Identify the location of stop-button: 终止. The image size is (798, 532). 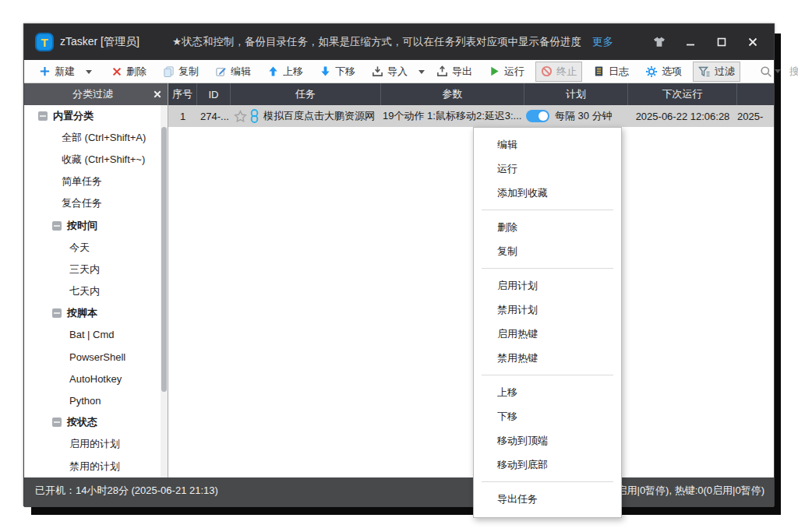
(559, 72).